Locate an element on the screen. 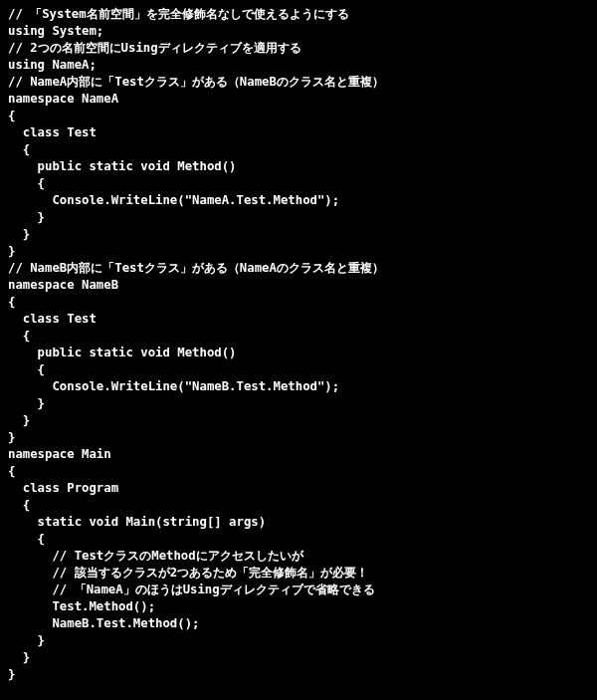  code-line: Console.WriteLine("NameA.Test.Method"); is located at coordinates (298, 201).